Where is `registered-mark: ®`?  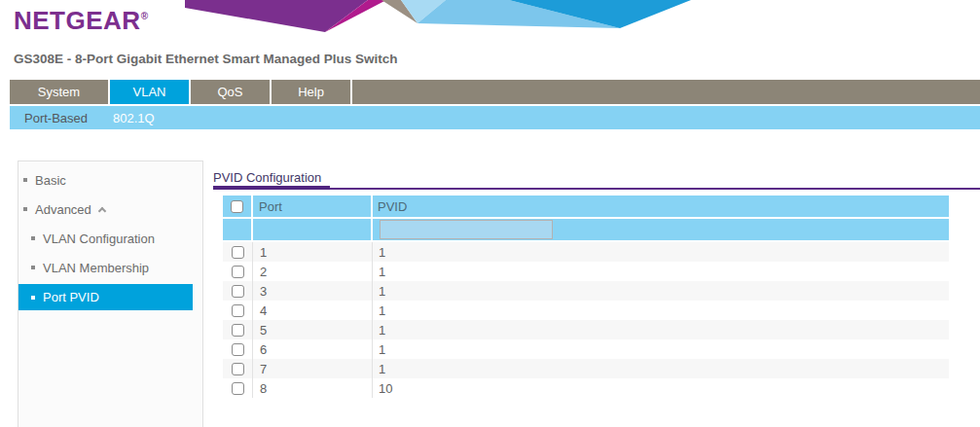
registered-mark: ® is located at coordinates (145, 16).